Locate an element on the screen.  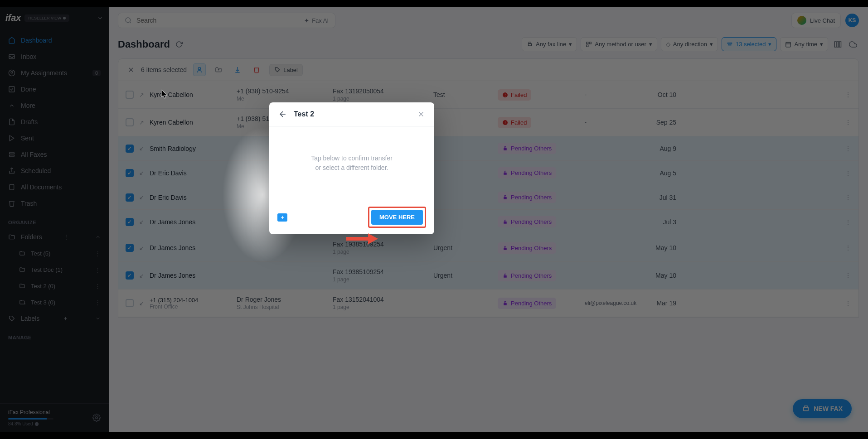
move-button-highlight: MOVE HERE is located at coordinates (397, 217).